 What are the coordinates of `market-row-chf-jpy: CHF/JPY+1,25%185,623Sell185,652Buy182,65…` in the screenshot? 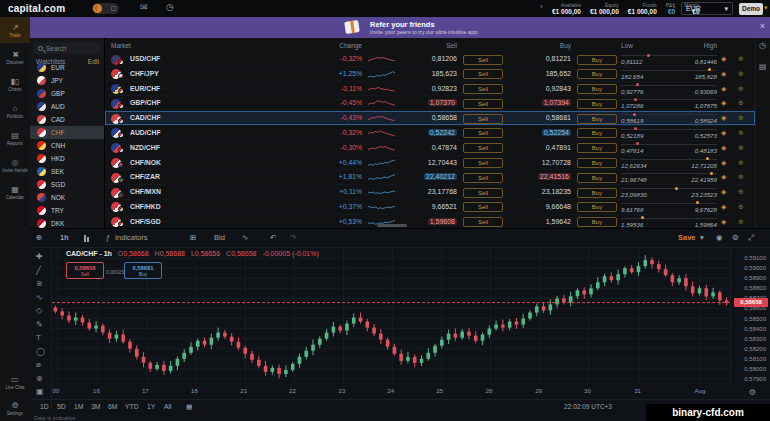 It's located at (430, 74).